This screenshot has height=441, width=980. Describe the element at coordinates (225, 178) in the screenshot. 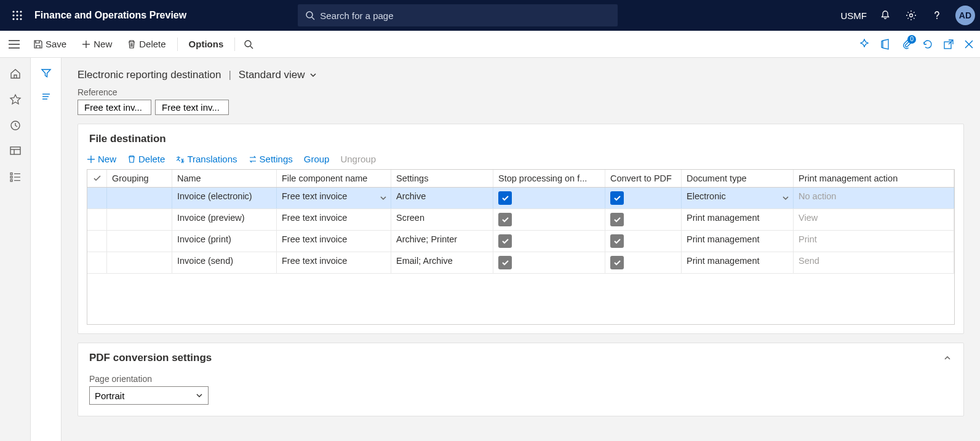

I see `col-name: Name` at that location.